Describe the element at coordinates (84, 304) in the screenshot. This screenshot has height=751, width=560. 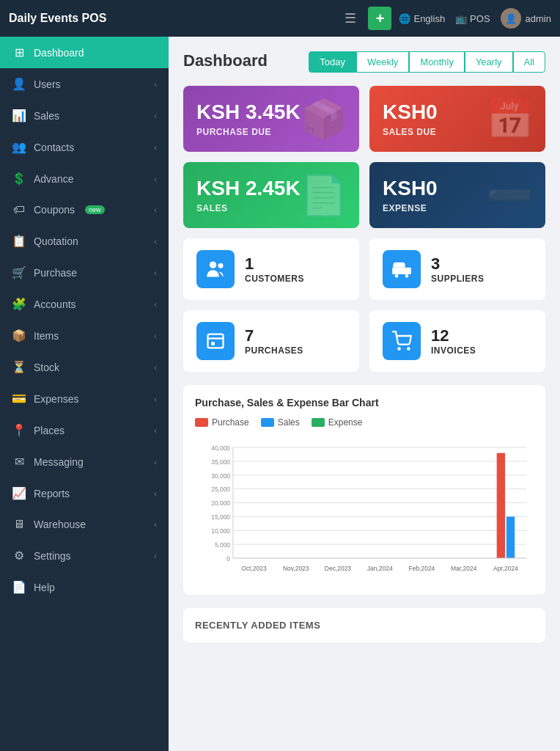
I see `sidebar-item-accounts: 🧩 Accounts ‹` at that location.